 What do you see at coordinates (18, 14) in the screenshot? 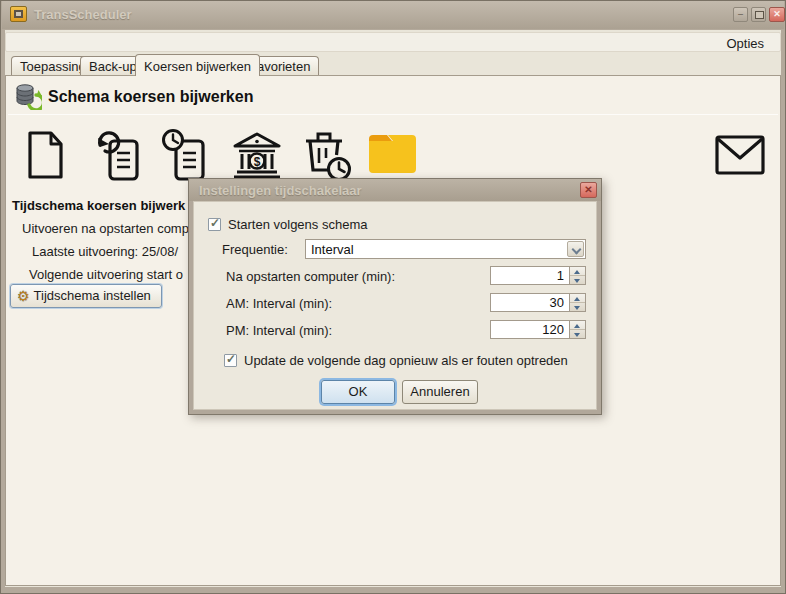
I see `app-icon` at bounding box center [18, 14].